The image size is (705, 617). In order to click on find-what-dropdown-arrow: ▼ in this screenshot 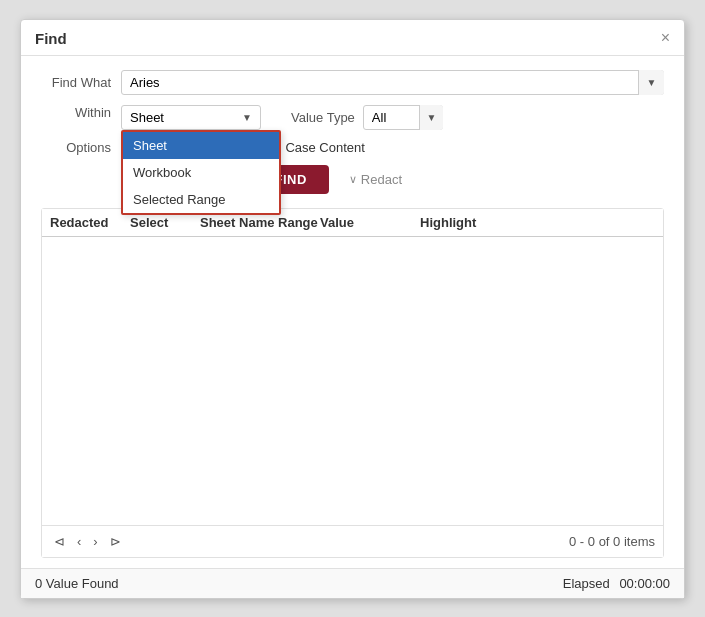, I will do `click(651, 82)`.